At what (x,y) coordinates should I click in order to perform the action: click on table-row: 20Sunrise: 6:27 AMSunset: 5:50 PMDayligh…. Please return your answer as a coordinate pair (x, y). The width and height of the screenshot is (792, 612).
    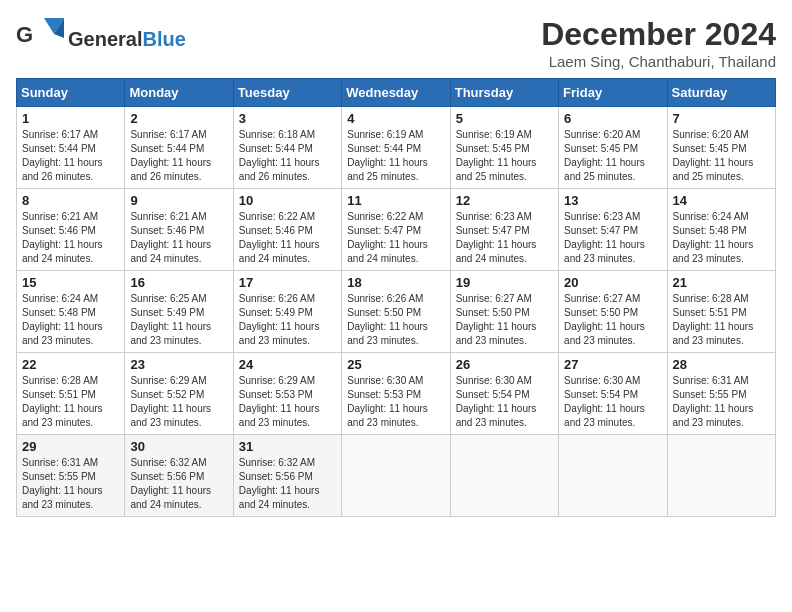
    Looking at the image, I should click on (613, 312).